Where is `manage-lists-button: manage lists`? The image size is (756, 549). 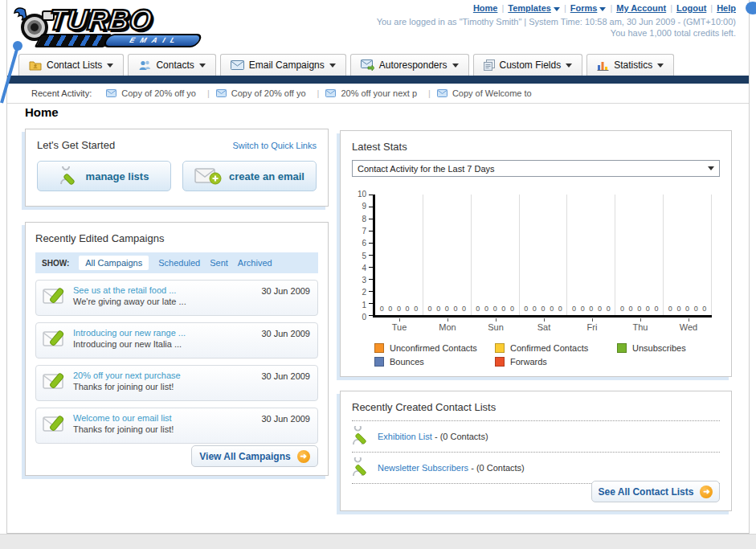 manage-lists-button: manage lists is located at coordinates (104, 176).